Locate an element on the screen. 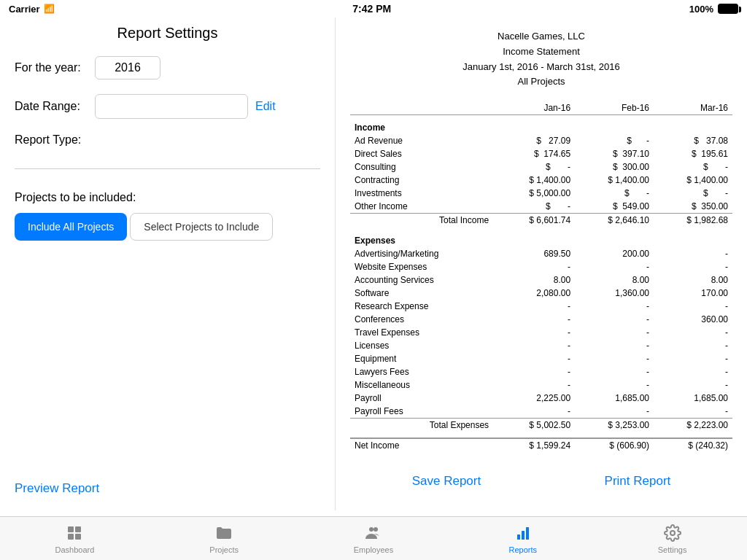  time-label: 7:42 PM is located at coordinates (372, 9).